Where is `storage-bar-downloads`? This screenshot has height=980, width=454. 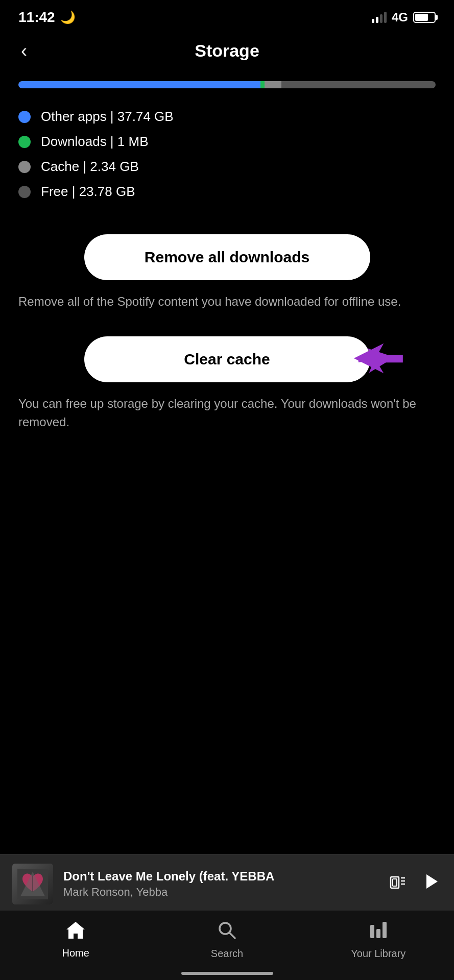
storage-bar-downloads is located at coordinates (262, 85).